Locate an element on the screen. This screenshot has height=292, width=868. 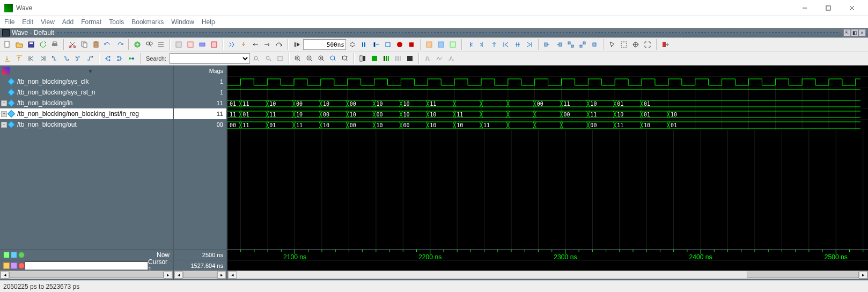
signal-wave-cell: 0111100010001010110011100101 is located at coordinates (548, 103).